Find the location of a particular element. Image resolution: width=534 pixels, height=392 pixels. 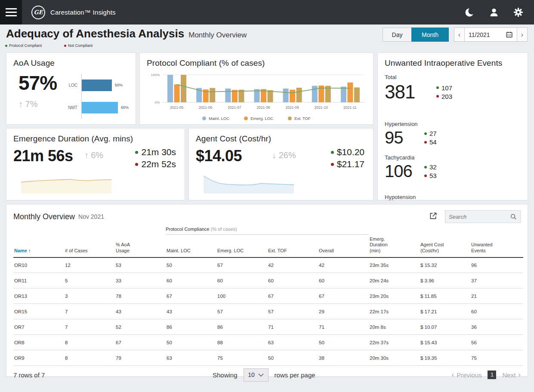

page-size-select: 10 is located at coordinates (256, 375).